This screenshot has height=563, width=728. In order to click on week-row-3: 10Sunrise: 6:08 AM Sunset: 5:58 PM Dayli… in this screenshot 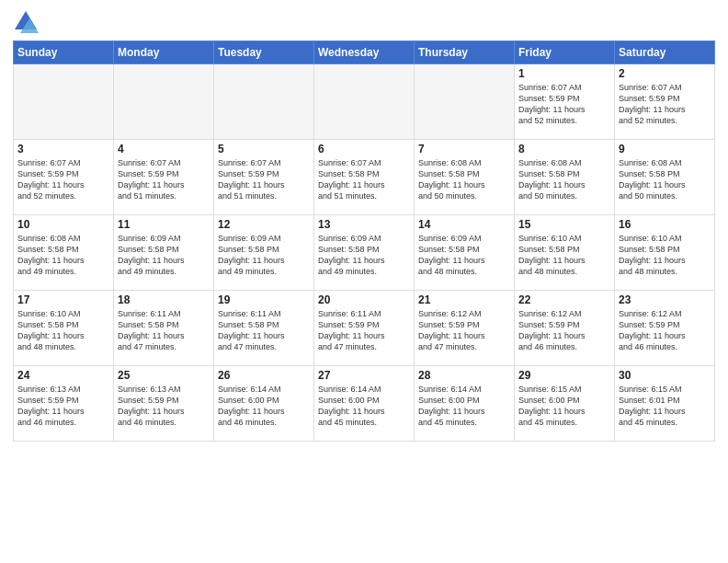, I will do `click(364, 253)`.